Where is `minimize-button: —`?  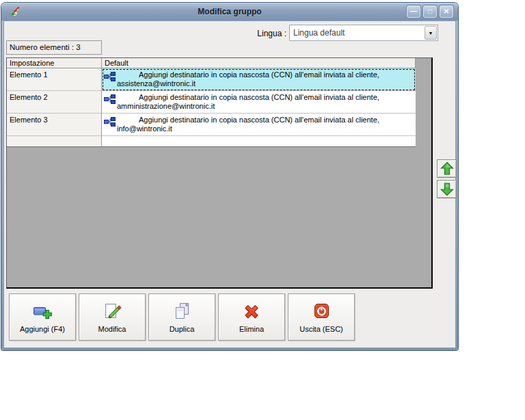 minimize-button: — is located at coordinates (414, 12).